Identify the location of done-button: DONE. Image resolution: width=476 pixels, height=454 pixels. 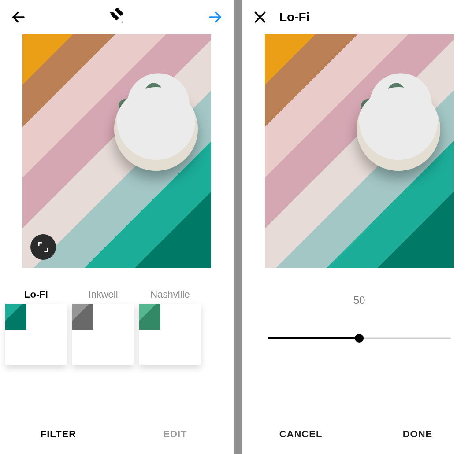
(418, 434).